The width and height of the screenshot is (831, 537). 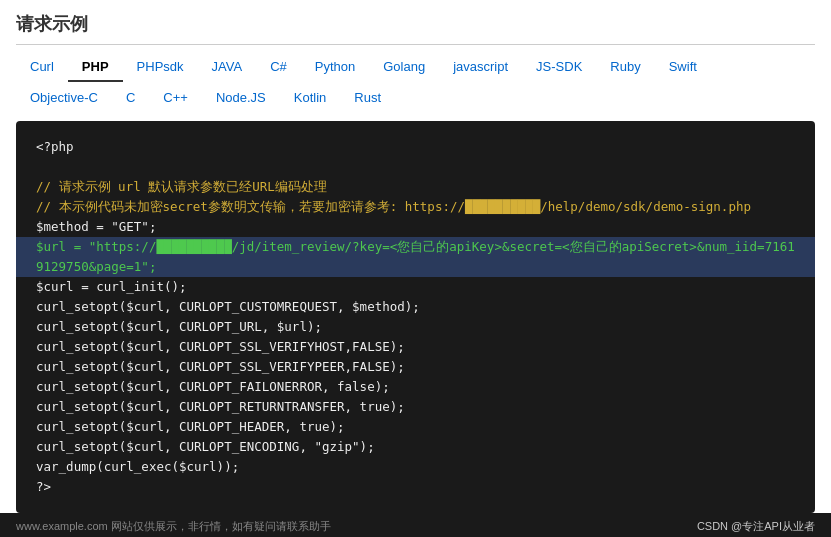 I want to click on tab-java: JAVA, so click(x=228, y=68).